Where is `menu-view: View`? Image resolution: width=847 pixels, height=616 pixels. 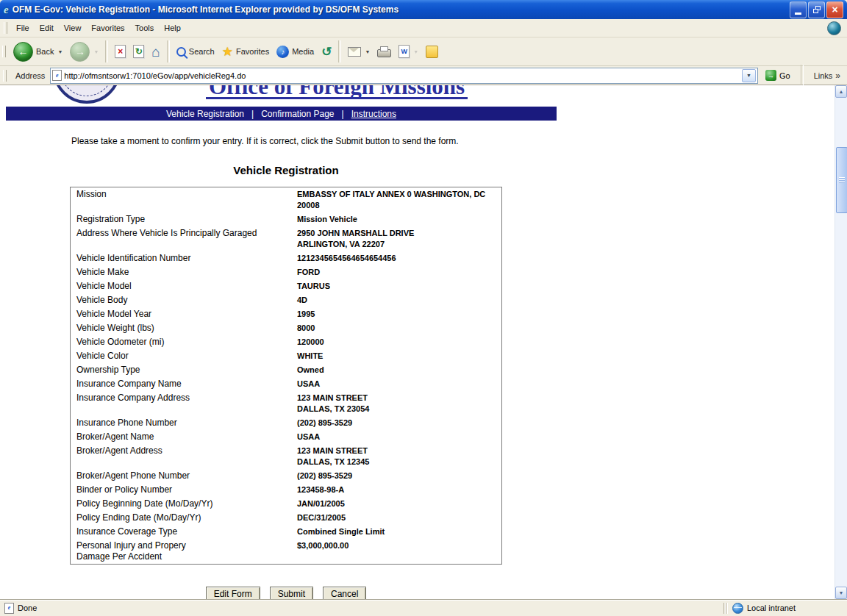
menu-view: View is located at coordinates (73, 28).